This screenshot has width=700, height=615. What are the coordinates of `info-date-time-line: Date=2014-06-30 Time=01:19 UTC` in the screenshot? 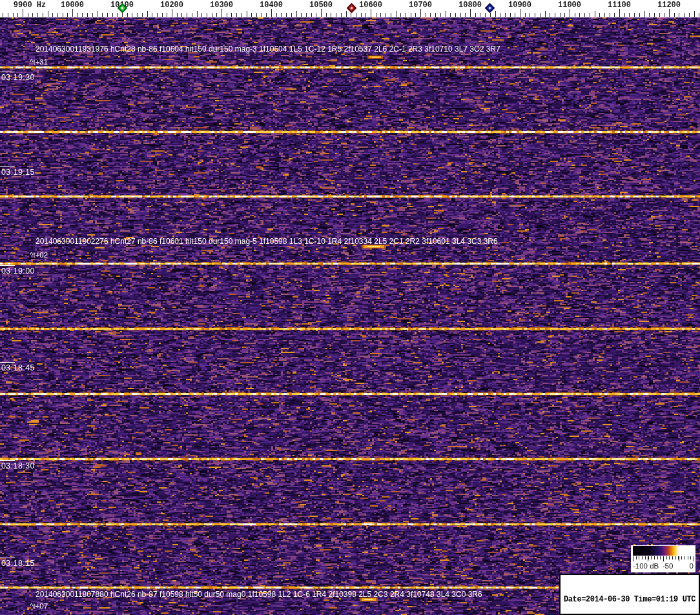 It's located at (632, 600).